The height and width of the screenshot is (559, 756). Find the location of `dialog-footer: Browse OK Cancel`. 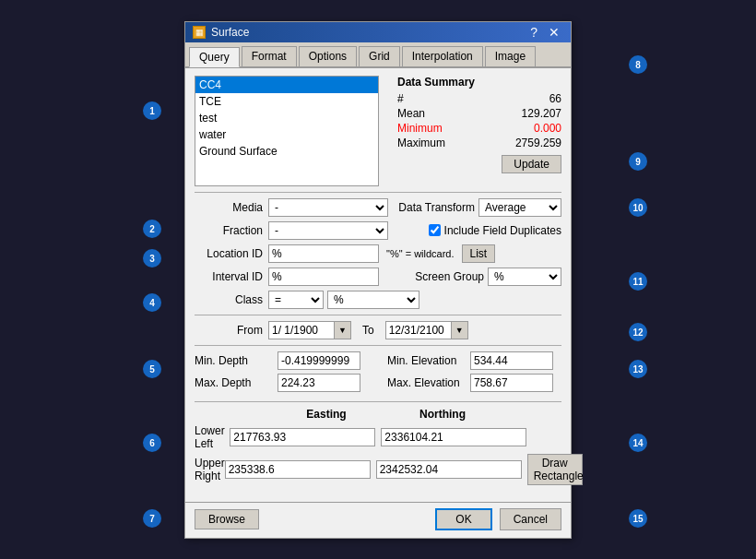

dialog-footer: Browse OK Cancel is located at coordinates (378, 520).